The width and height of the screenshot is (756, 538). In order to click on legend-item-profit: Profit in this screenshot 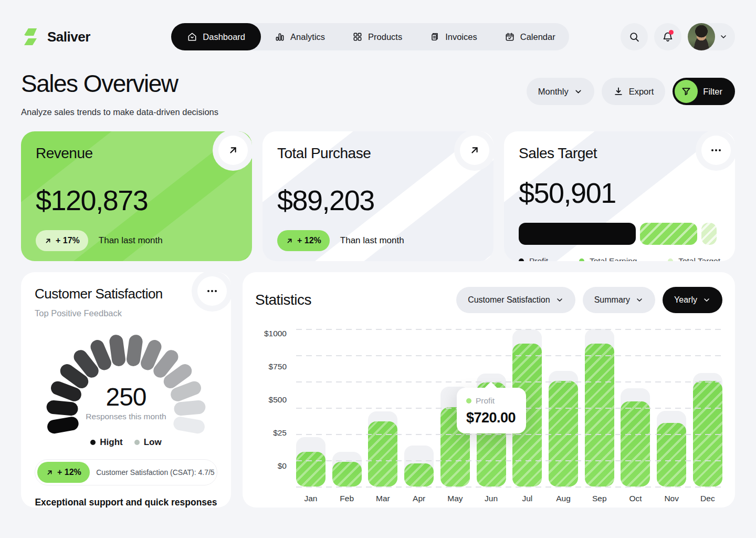, I will do `click(533, 258)`.